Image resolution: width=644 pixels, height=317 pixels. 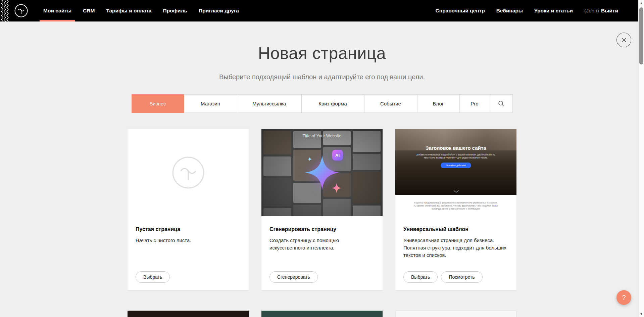 I want to click on nav-crm: CRM, so click(x=89, y=11).